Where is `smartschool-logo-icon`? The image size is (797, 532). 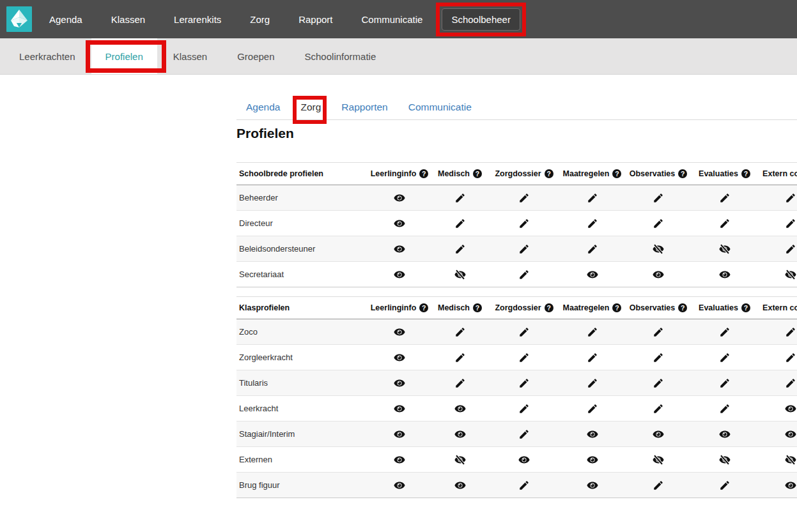
smartschool-logo-icon is located at coordinates (19, 19).